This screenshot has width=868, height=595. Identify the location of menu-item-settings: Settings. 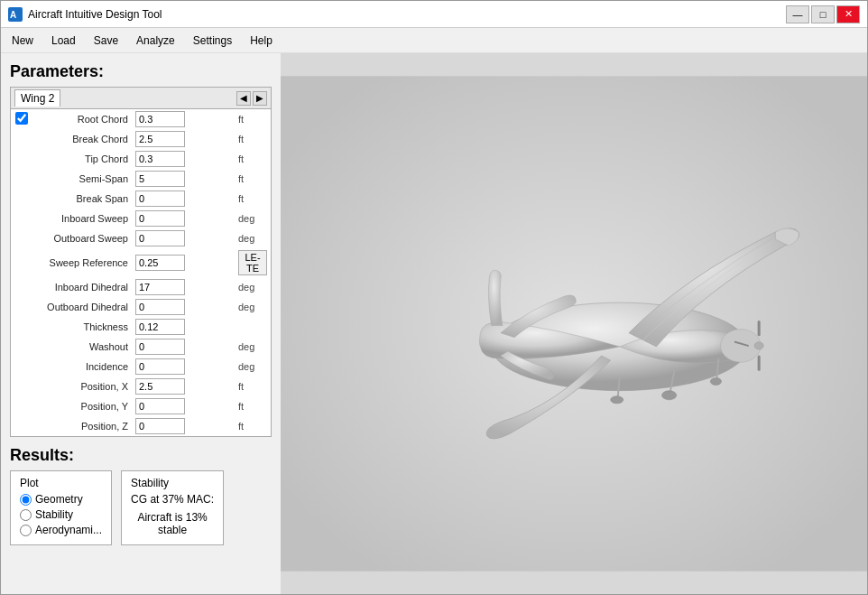
(213, 41).